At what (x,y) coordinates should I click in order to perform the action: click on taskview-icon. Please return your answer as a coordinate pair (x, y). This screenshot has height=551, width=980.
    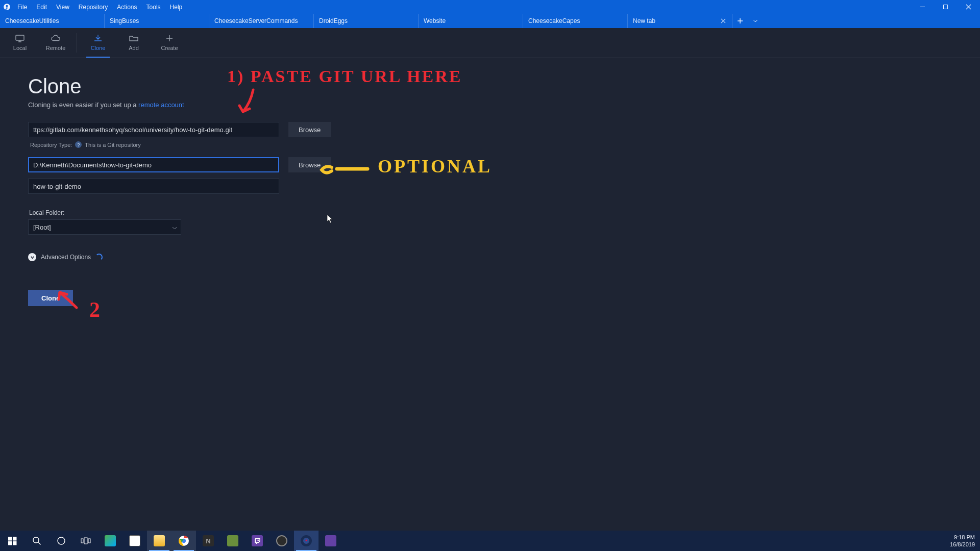
    Looking at the image, I should click on (86, 541).